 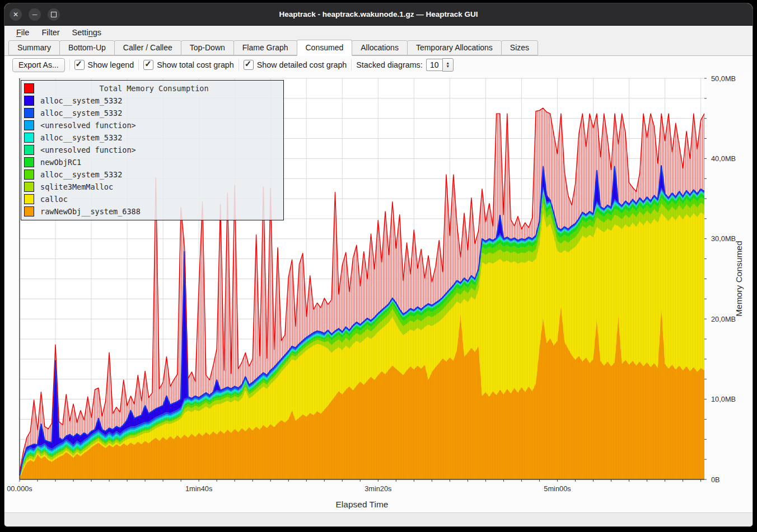 I want to click on tab-bottom-up: Bottom-Up, so click(x=87, y=48).